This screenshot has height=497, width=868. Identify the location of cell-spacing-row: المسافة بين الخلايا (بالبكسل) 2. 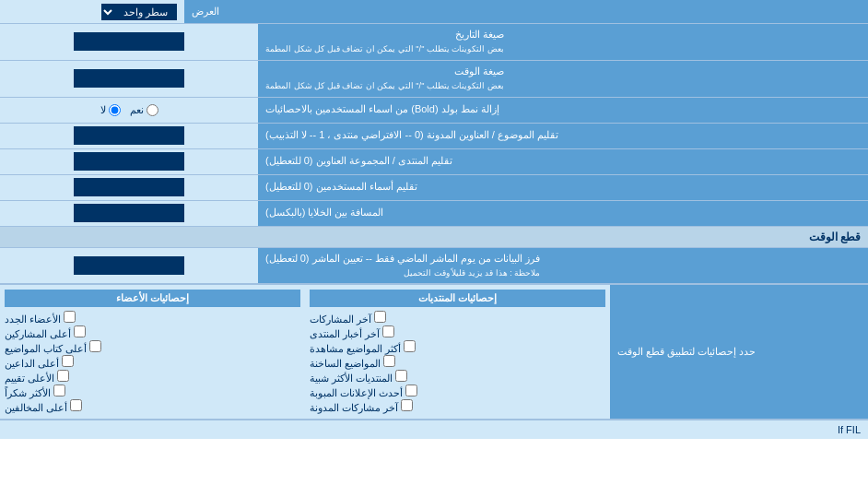
(434, 214).